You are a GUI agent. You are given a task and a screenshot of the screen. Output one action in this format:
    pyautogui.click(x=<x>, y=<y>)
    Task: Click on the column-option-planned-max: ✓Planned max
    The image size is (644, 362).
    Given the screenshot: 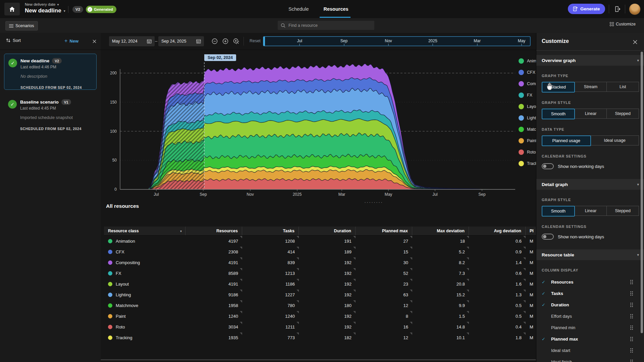 What is the action you would take?
    pyautogui.click(x=587, y=339)
    